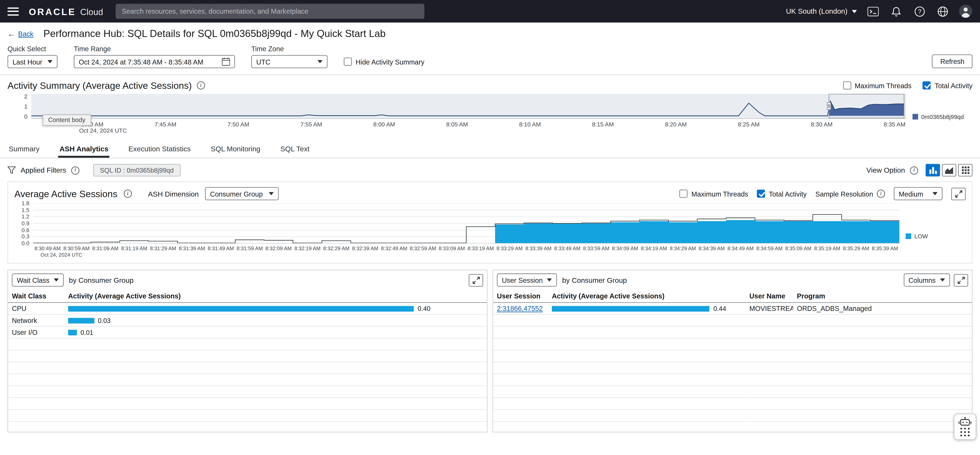 The height and width of the screenshot is (455, 980). What do you see at coordinates (918, 193) in the screenshot?
I see `sample-resolution-dropdown: Medium` at bounding box center [918, 193].